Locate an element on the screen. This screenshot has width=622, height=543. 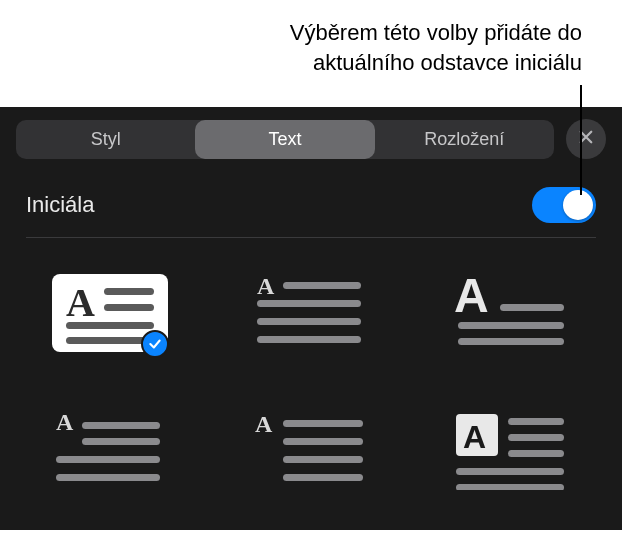
toggle-knob is located at coordinates (578, 205).